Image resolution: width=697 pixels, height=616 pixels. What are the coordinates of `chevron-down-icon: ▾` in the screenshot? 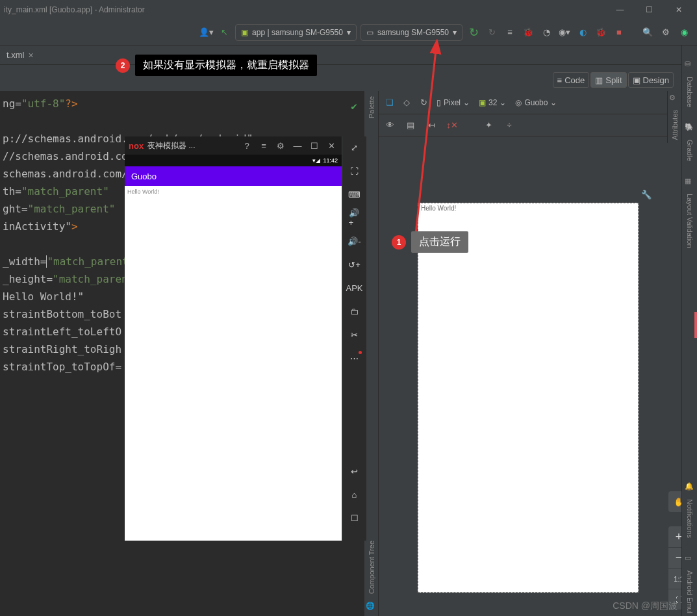 It's located at (349, 32).